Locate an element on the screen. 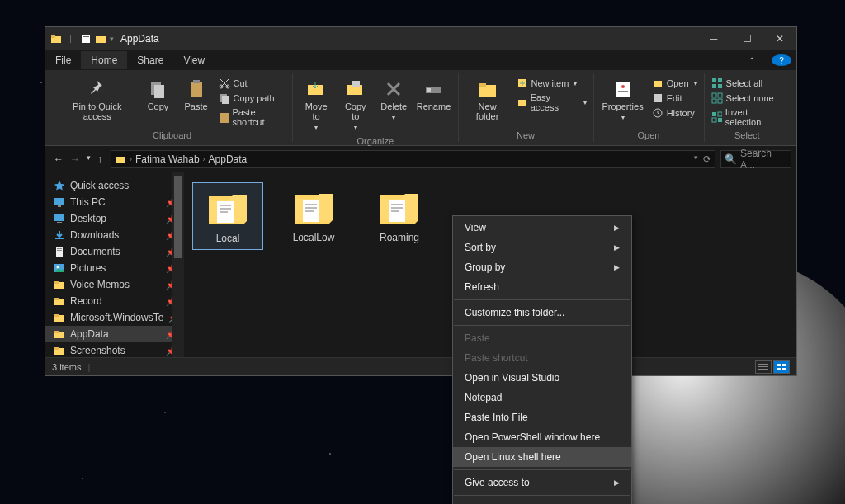 This screenshot has height=504, width=845. context-separator is located at coordinates (542, 300).